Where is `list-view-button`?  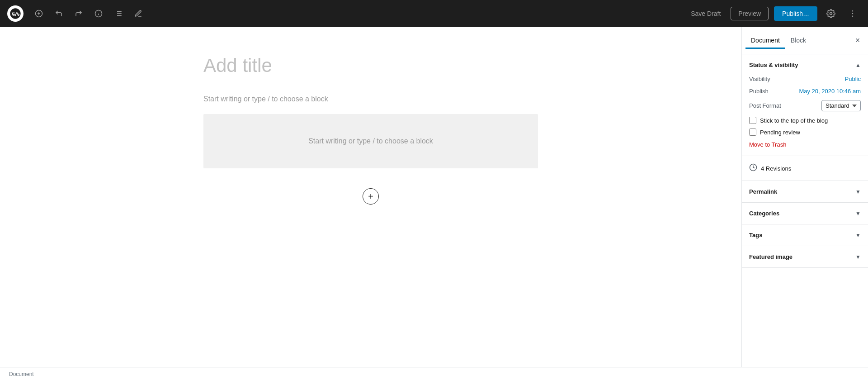 list-view-button is located at coordinates (118, 14).